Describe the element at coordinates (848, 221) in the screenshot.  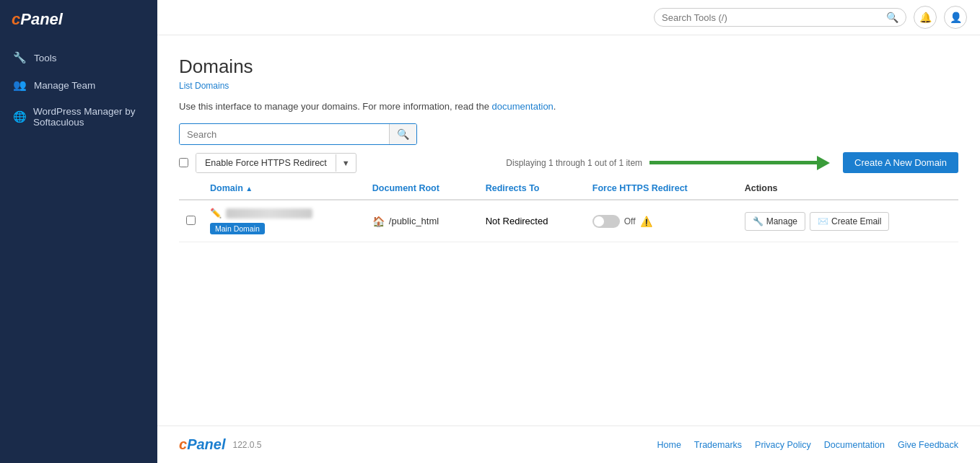
I see `action-buttons: 🔧 Manage ✉️ Create Email` at that location.